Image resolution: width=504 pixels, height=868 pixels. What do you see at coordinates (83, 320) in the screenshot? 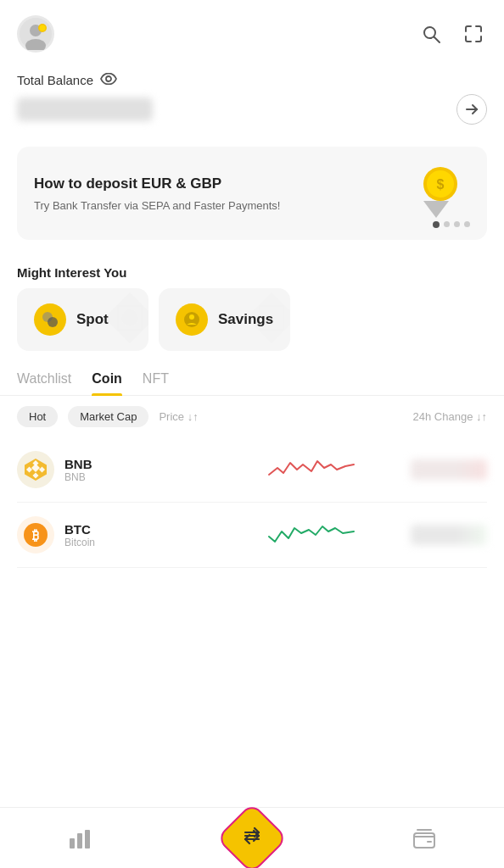
I see `interest-card-spot: Spot` at bounding box center [83, 320].